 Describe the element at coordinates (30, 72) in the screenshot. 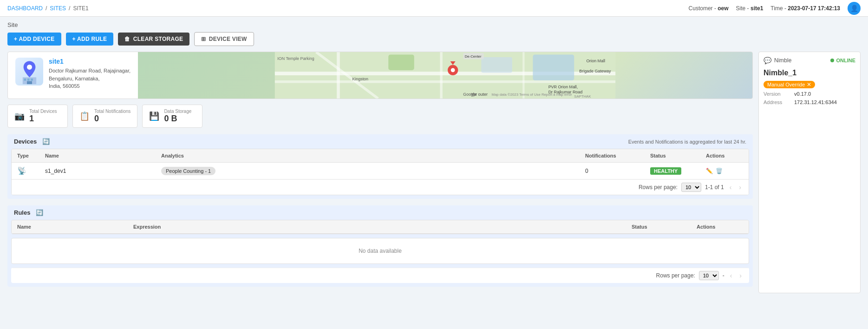

I see `building-icon` at that location.